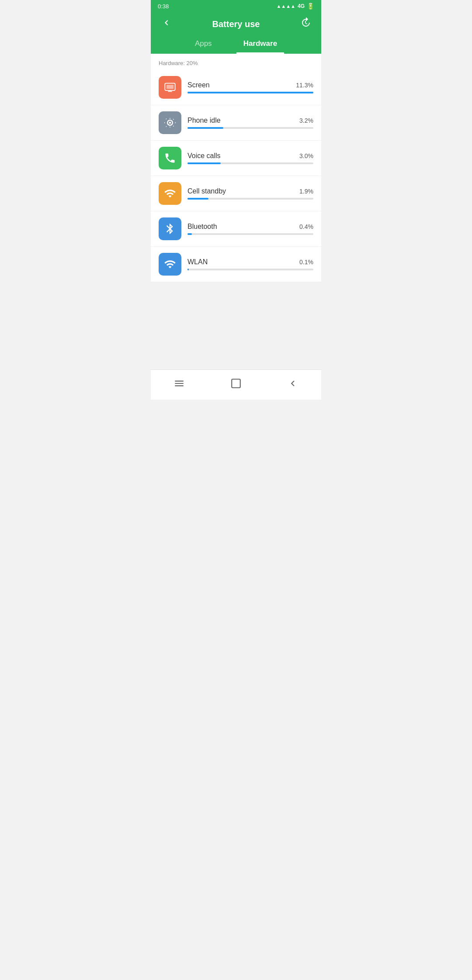 This screenshot has width=472, height=980. What do you see at coordinates (306, 156) in the screenshot?
I see `item-percent-voice-calls: 3.0%` at bounding box center [306, 156].